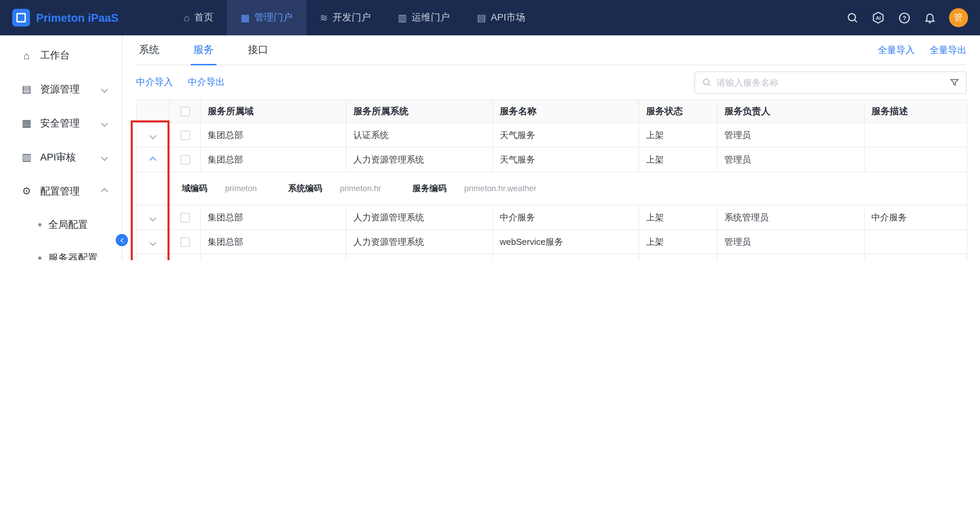 Image resolution: width=980 pixels, height=520 pixels. What do you see at coordinates (501, 17) in the screenshot?
I see `nav-item-api-market: ▤ API市场` at bounding box center [501, 17].